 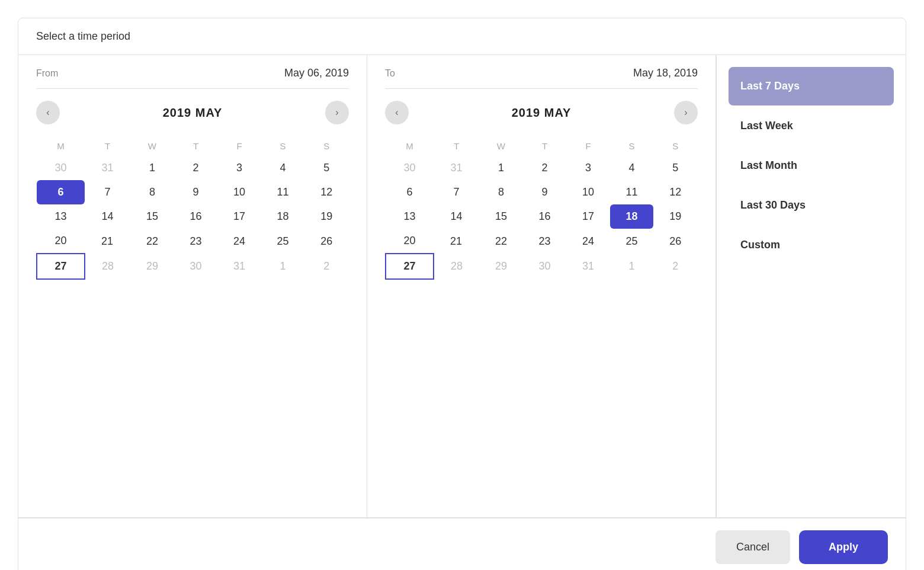 What do you see at coordinates (588, 146) in the screenshot?
I see `to-header-F: F` at bounding box center [588, 146].